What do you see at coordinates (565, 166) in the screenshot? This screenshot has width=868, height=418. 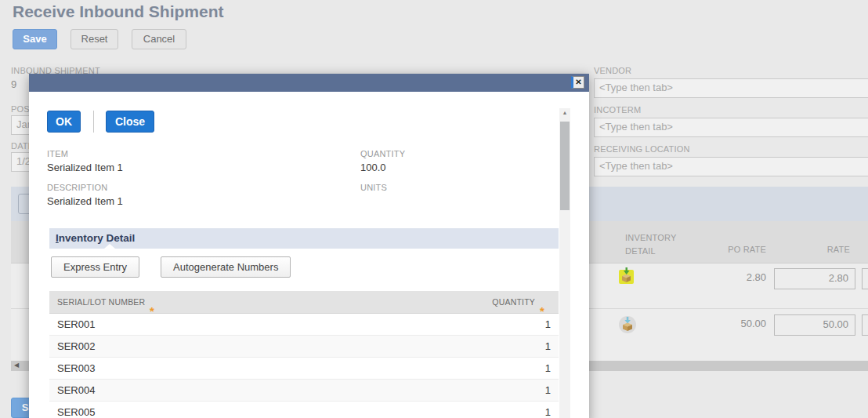 I see `scrollbar-thumb` at bounding box center [565, 166].